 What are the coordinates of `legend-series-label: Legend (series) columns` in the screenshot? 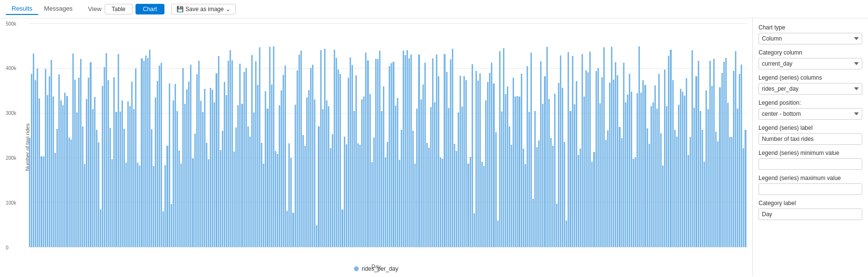 It's located at (810, 78).